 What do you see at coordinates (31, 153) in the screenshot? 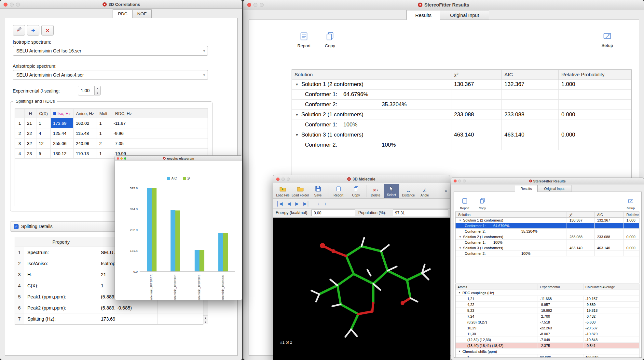
I see `cell-h: 23` at bounding box center [31, 153].